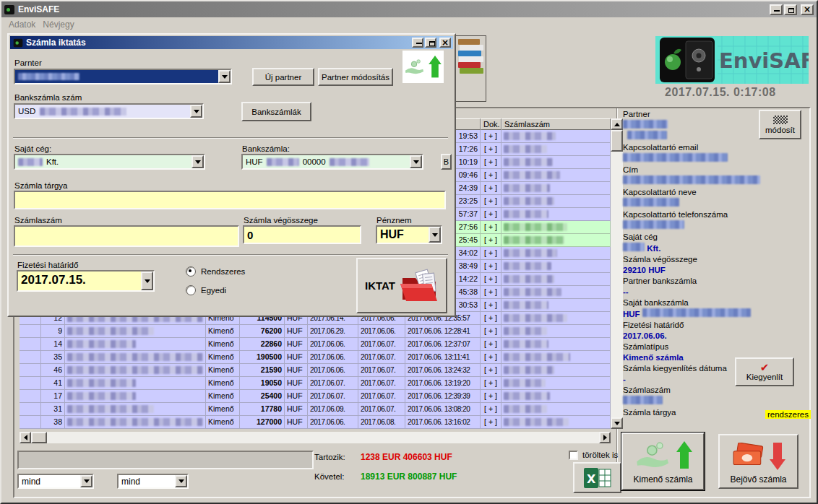 This screenshot has width=818, height=504. What do you see at coordinates (53, 383) in the screenshot?
I see `cell-row-number: 41` at bounding box center [53, 383].